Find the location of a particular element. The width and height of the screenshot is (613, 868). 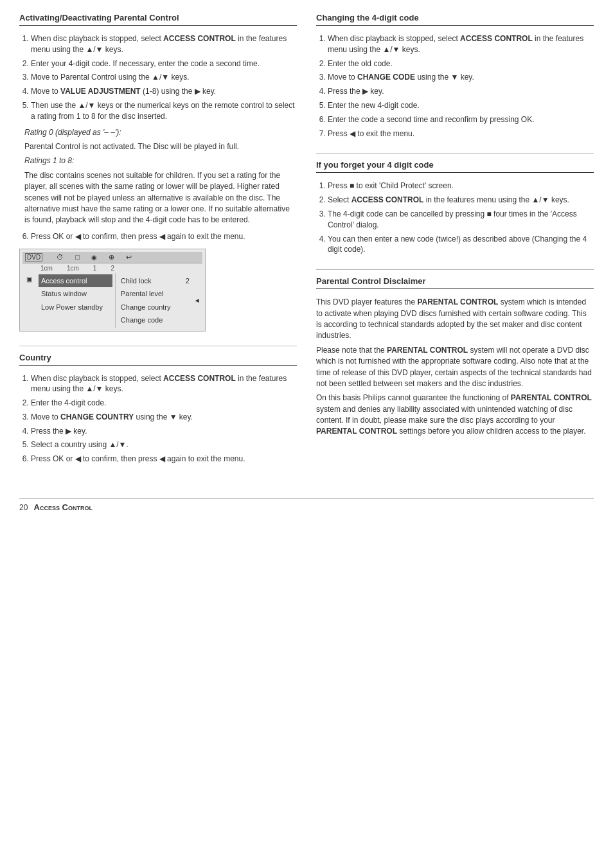

menu-icon-4: ⊕ is located at coordinates (112, 257).